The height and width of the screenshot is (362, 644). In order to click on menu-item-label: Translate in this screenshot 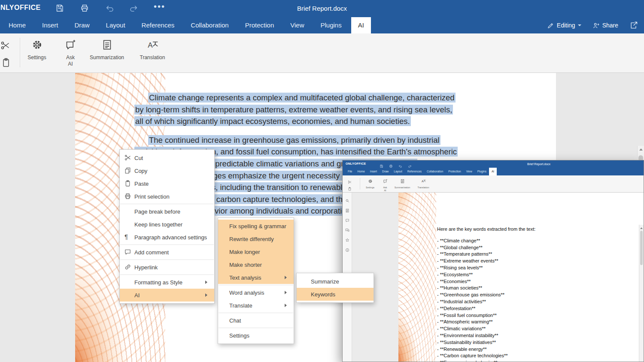, I will do `click(241, 305)`.